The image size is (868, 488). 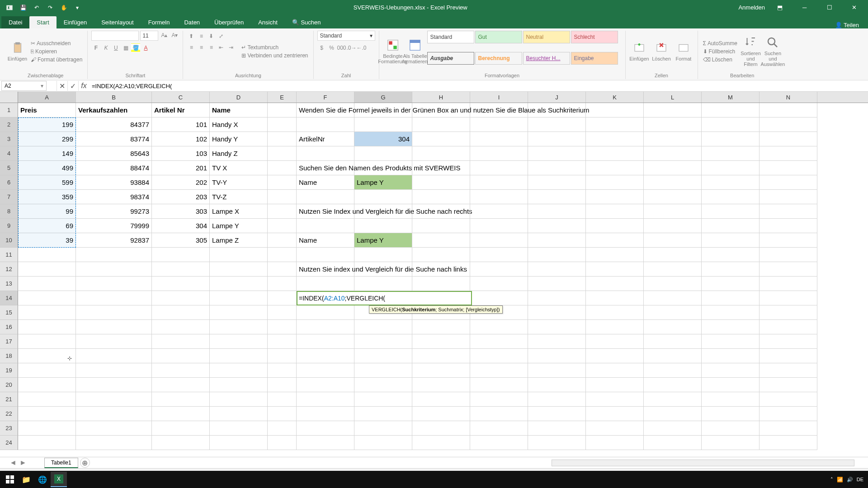 I want to click on cell-H7, so click(x=441, y=197).